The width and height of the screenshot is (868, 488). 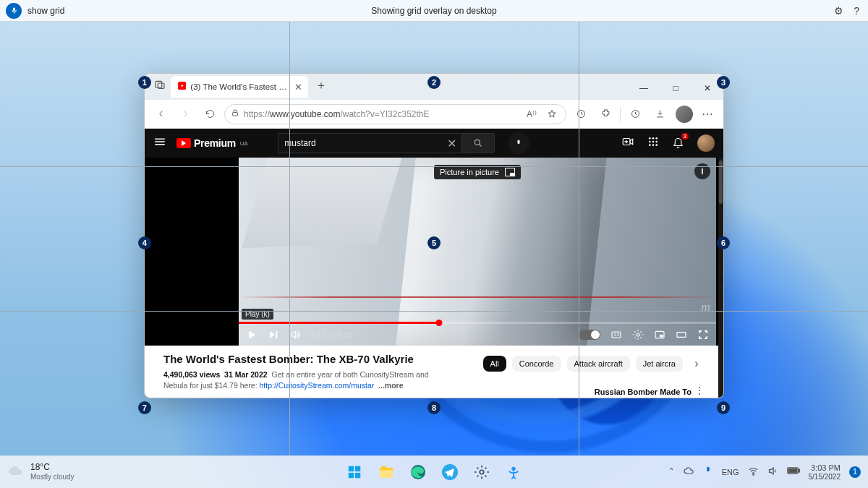 What do you see at coordinates (643, 392) in the screenshot?
I see `related-video-title: Russian Bomber Made To` at bounding box center [643, 392].